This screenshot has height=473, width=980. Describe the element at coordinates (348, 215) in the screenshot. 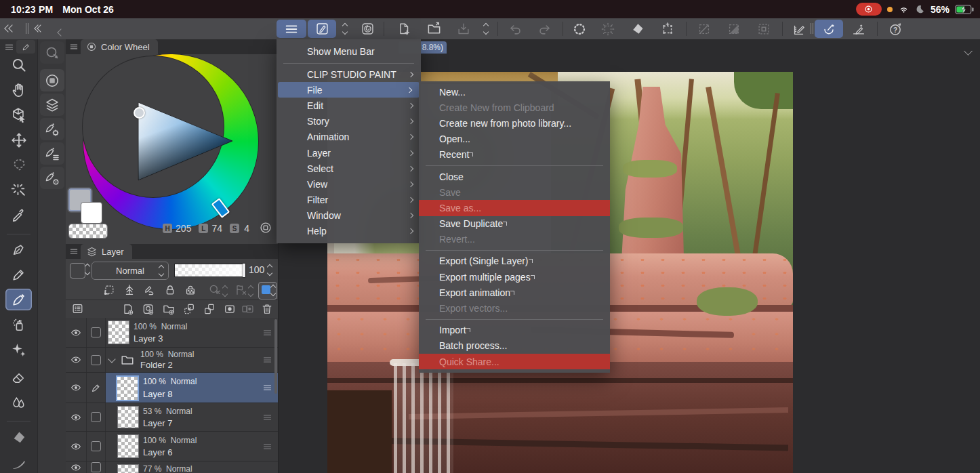

I see `menu-item-window: Window` at that location.